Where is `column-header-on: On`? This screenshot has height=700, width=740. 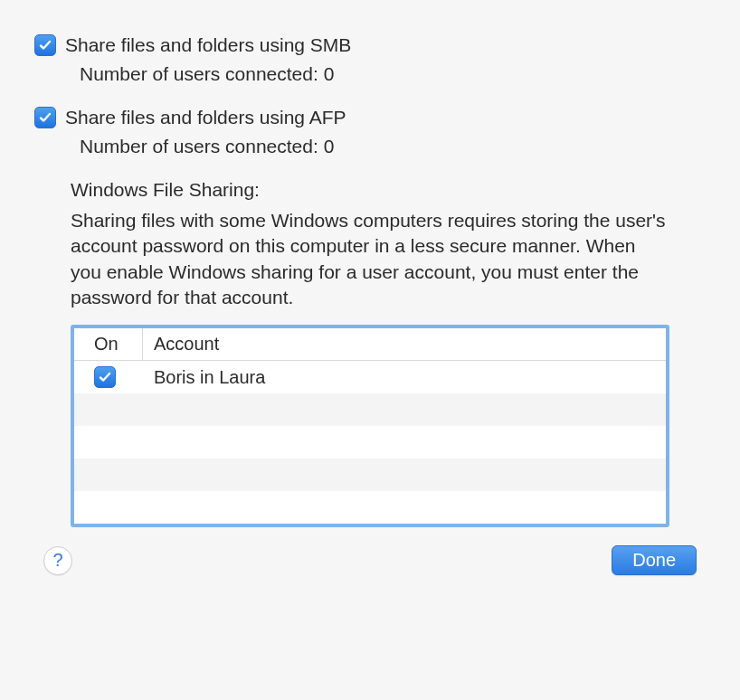 column-header-on: On is located at coordinates (109, 344).